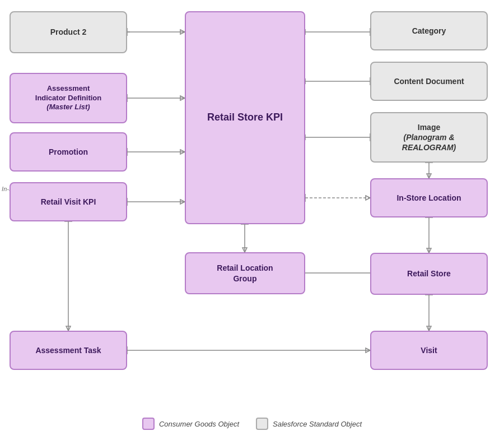 This screenshot has height=440, width=504. What do you see at coordinates (245, 274) in the screenshot?
I see `node-retail-location-group: Retail LocationGroup` at bounding box center [245, 274].